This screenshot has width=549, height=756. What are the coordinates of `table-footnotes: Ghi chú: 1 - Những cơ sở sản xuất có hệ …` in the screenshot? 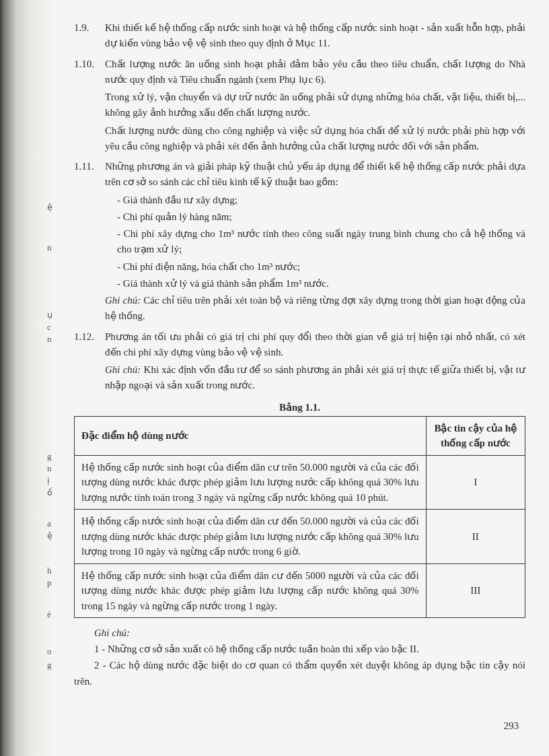 It's located at (300, 657).